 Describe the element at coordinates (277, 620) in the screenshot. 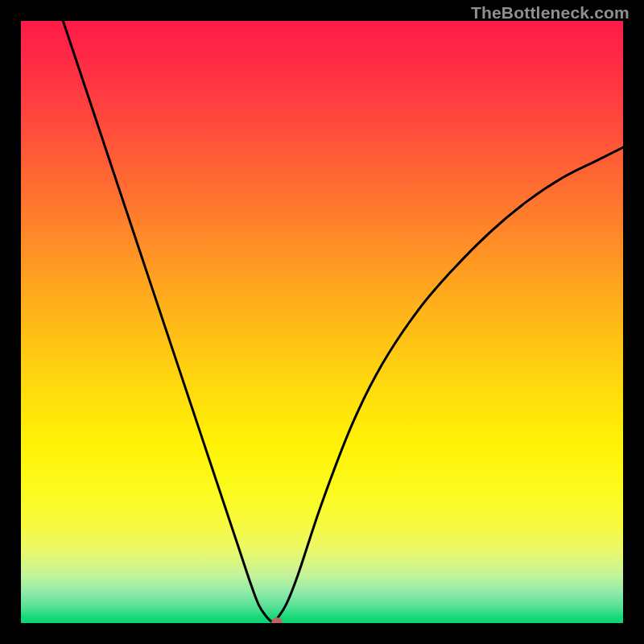

I see `optimum-point-marker` at that location.